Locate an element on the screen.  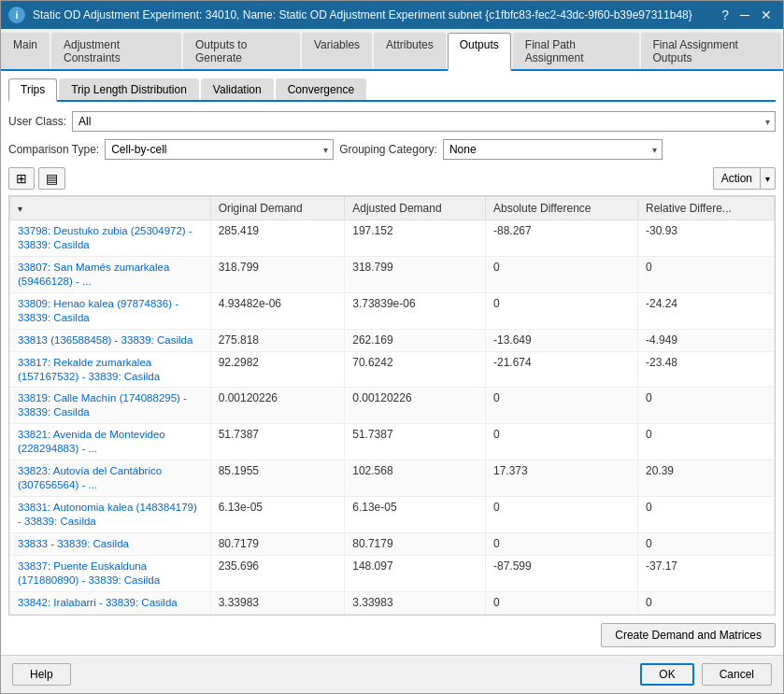
table-row: 33817: Rekalde zumarkalea (157167532) - … is located at coordinates (392, 370).